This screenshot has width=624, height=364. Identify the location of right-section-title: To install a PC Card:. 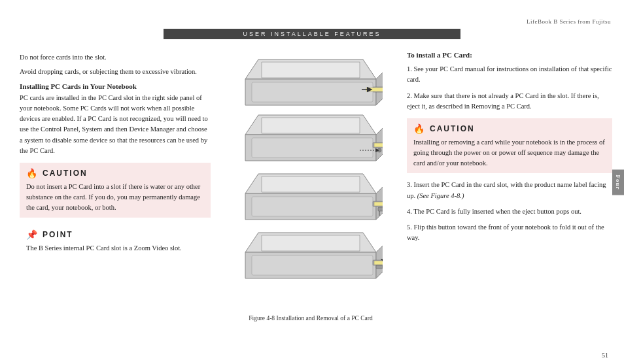
(510, 55).